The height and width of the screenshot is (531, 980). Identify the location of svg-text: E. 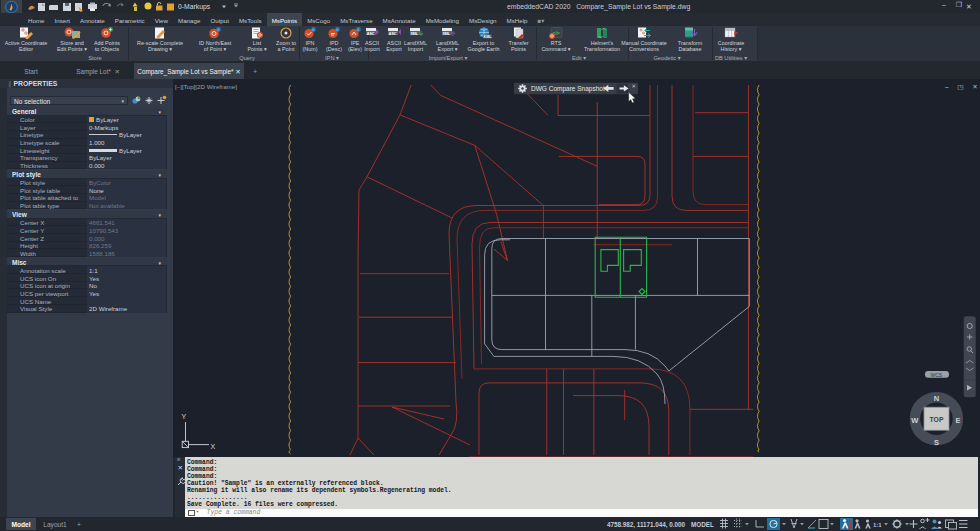
(958, 420).